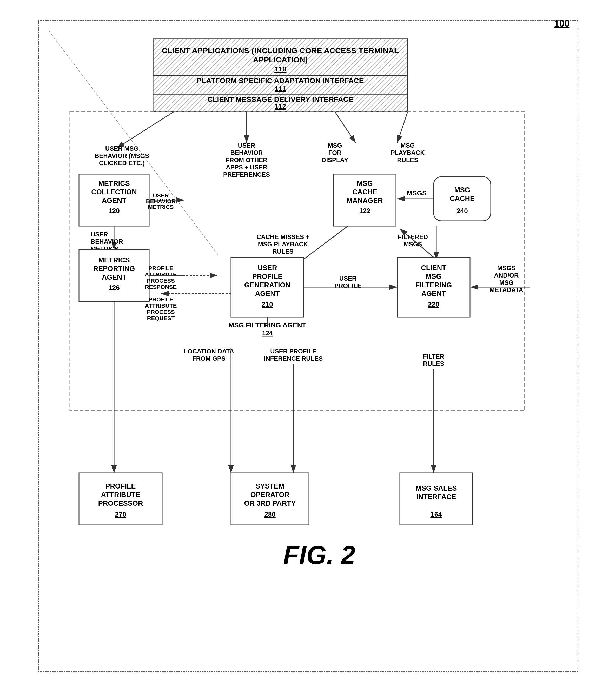 This screenshot has width=616, height=692. Describe the element at coordinates (434, 268) in the screenshot. I see `svg-text: CLIENT` at that location.